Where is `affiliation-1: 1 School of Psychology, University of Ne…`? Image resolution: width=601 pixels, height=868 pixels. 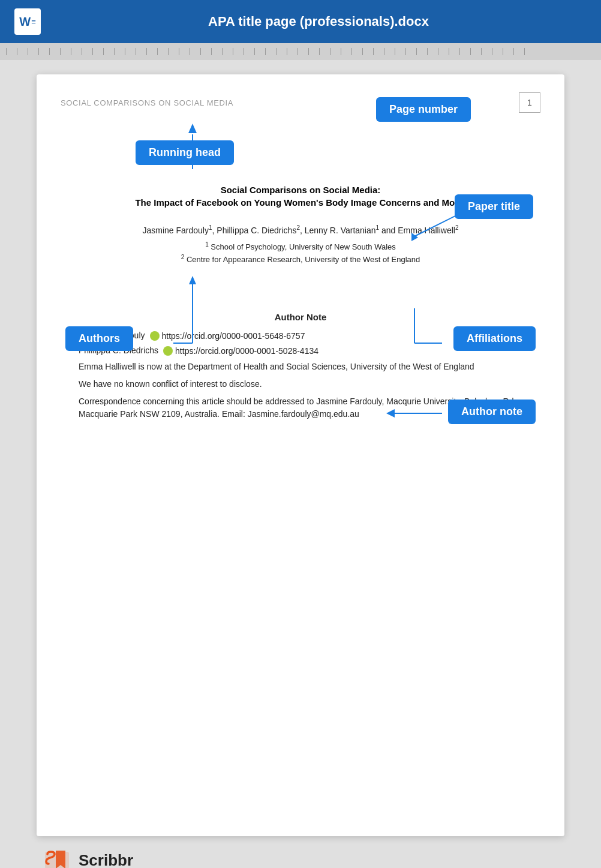 affiliation-1: 1 School of Psychology, University of Ne… is located at coordinates (300, 246).